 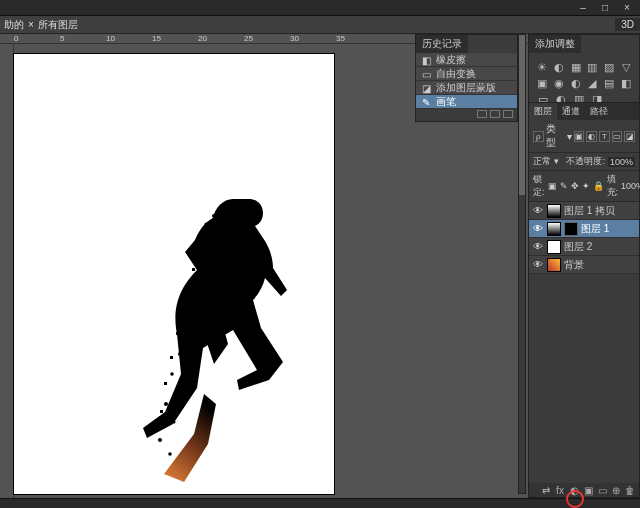 I want to click on ruler-vertical, so click(x=7, y=271).